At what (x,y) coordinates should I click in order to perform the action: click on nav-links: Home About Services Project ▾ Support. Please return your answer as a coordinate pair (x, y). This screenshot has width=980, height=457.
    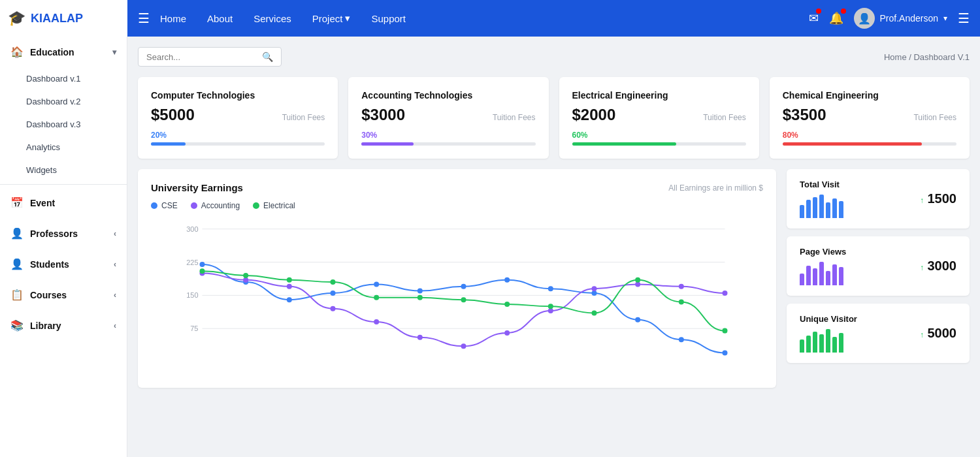
    Looking at the image, I should click on (485, 18).